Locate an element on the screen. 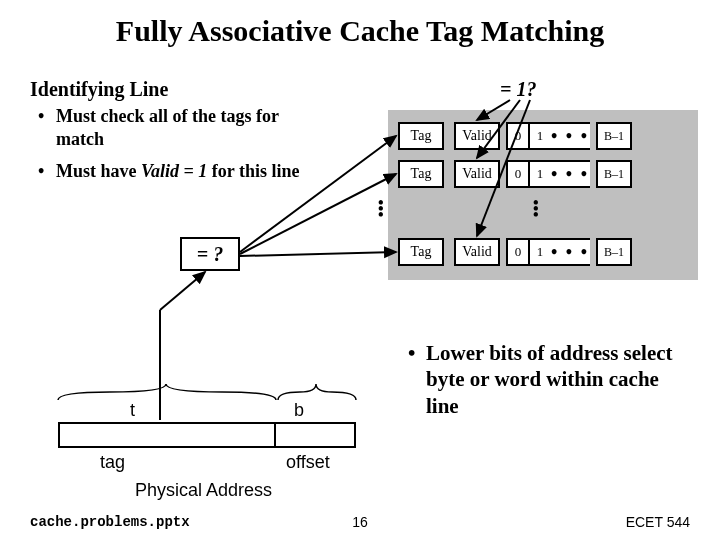  equals-question-box: = ? is located at coordinates (210, 254).